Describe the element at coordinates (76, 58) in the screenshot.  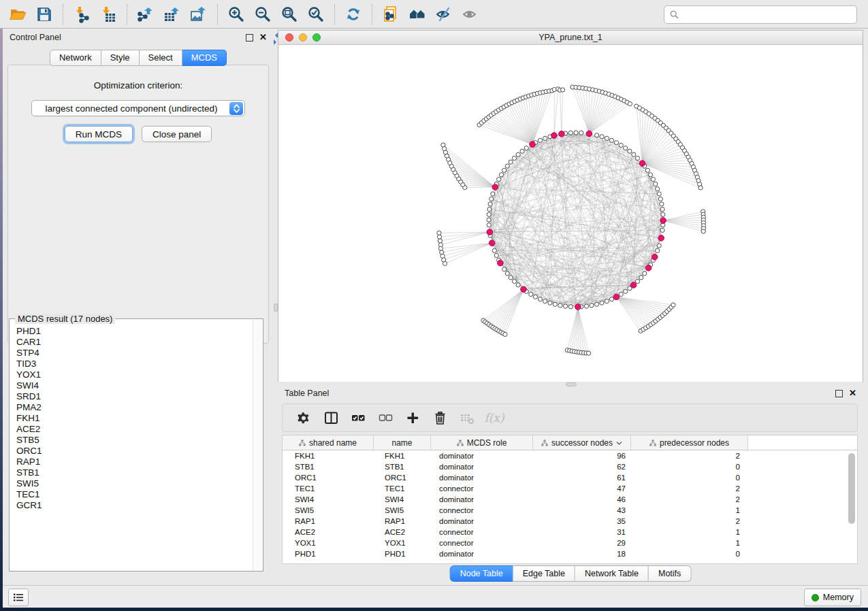
I see `tab-network: Network` at that location.